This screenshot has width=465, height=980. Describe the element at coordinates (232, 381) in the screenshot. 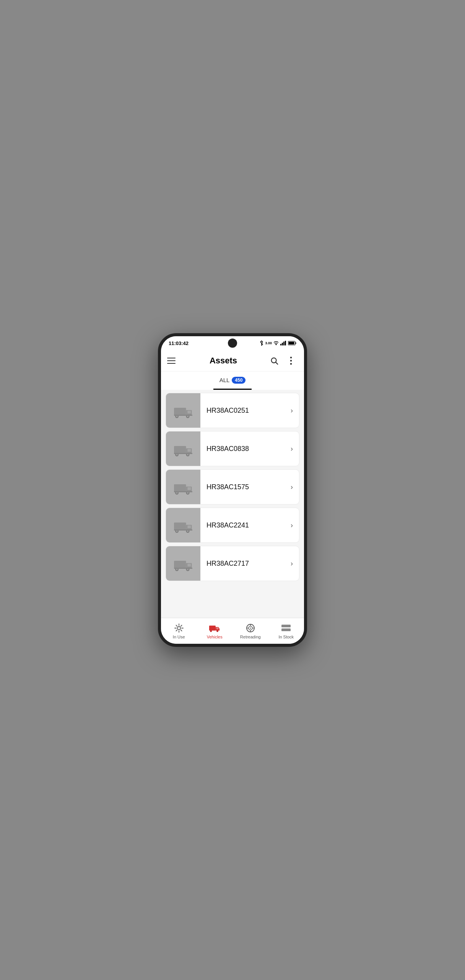

I see `tabs-bar: ALL 450` at that location.